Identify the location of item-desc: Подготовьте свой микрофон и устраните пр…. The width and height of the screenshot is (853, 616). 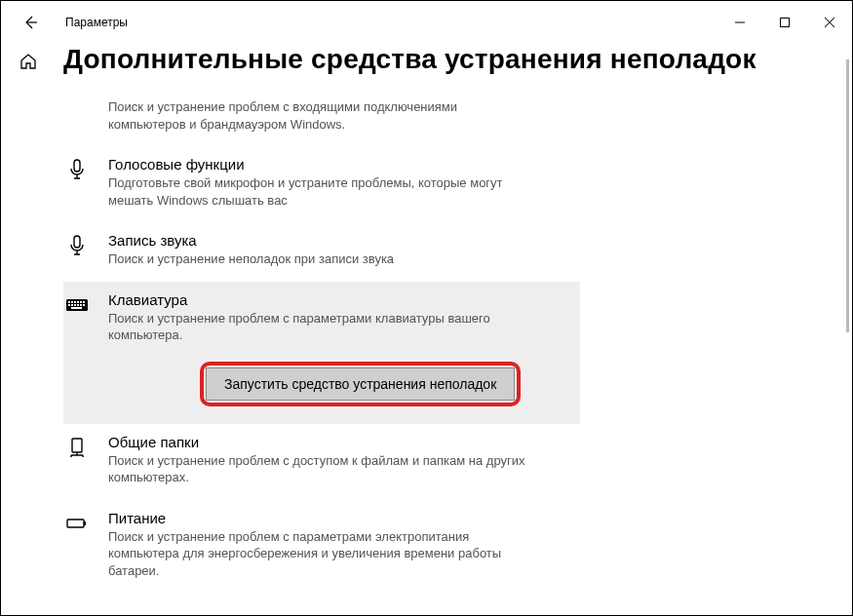
(318, 191).